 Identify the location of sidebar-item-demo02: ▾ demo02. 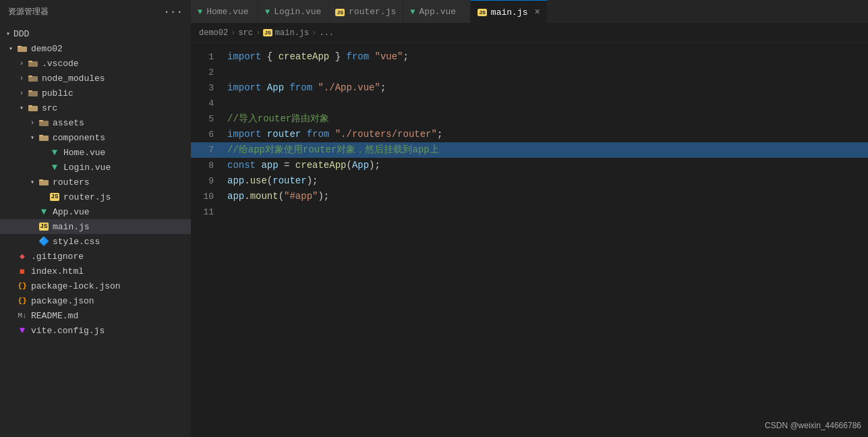
(96, 49).